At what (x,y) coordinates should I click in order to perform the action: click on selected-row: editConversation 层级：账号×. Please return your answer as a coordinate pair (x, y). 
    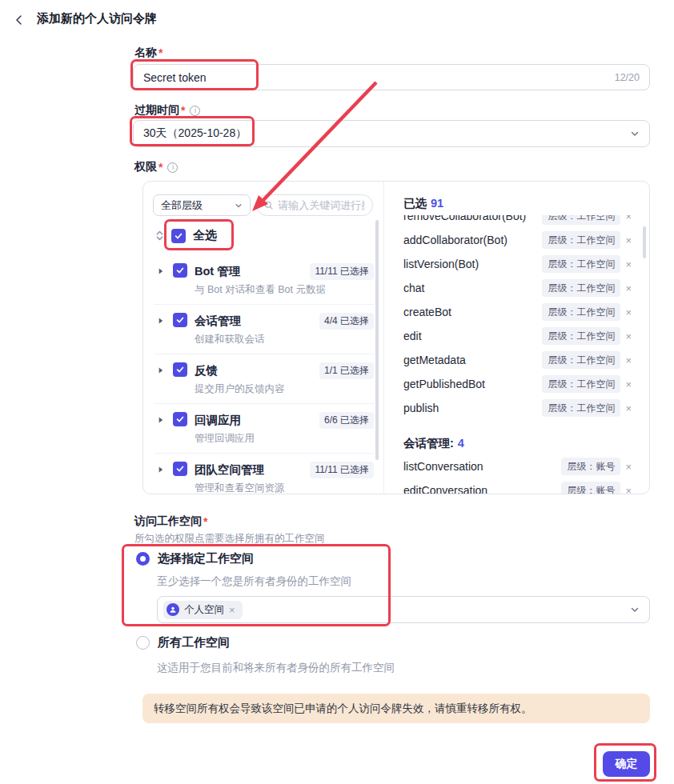
    Looking at the image, I should click on (517, 486).